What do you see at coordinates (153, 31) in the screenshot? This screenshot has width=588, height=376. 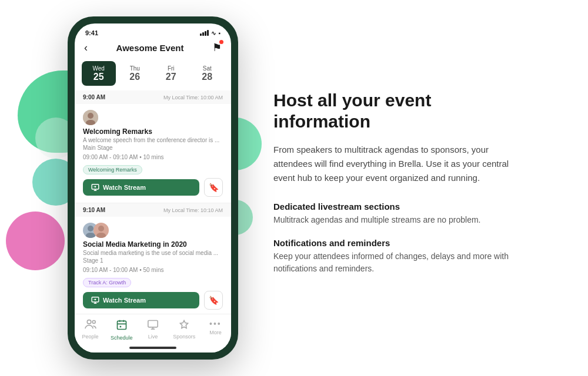 I see `status-bar: 9:41 ∿ ▪` at bounding box center [153, 31].